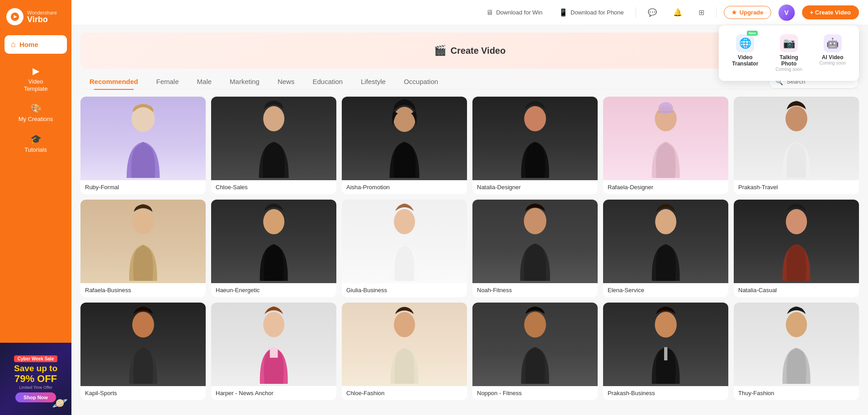  What do you see at coordinates (327, 81) in the screenshot?
I see `tab-education: Education` at bounding box center [327, 81].